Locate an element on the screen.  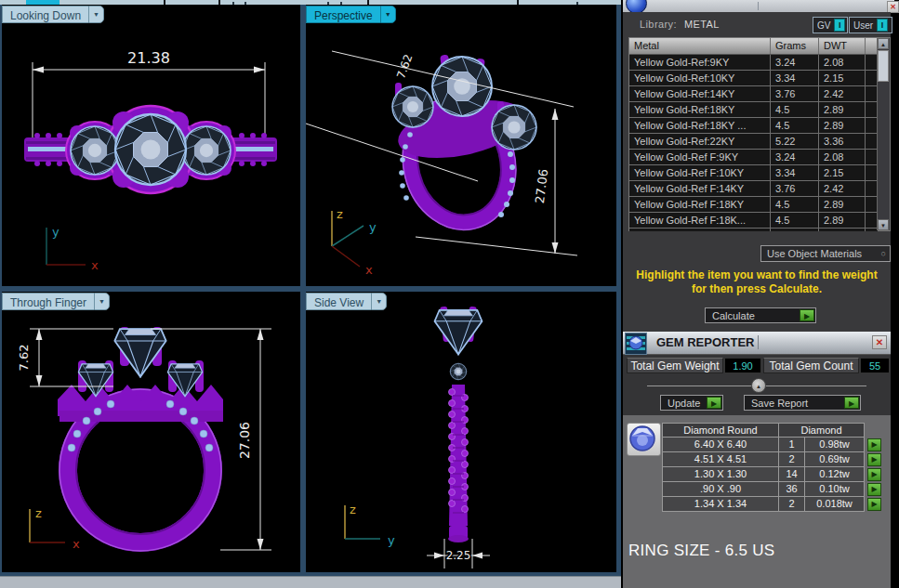
total-gem-count-value: 55 is located at coordinates (875, 366).